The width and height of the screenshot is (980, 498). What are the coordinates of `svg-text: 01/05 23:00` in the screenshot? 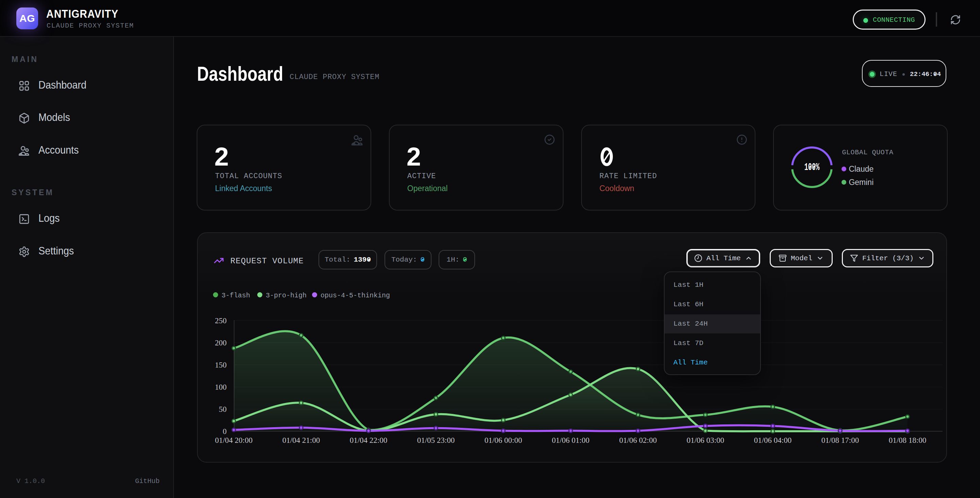 It's located at (436, 440).